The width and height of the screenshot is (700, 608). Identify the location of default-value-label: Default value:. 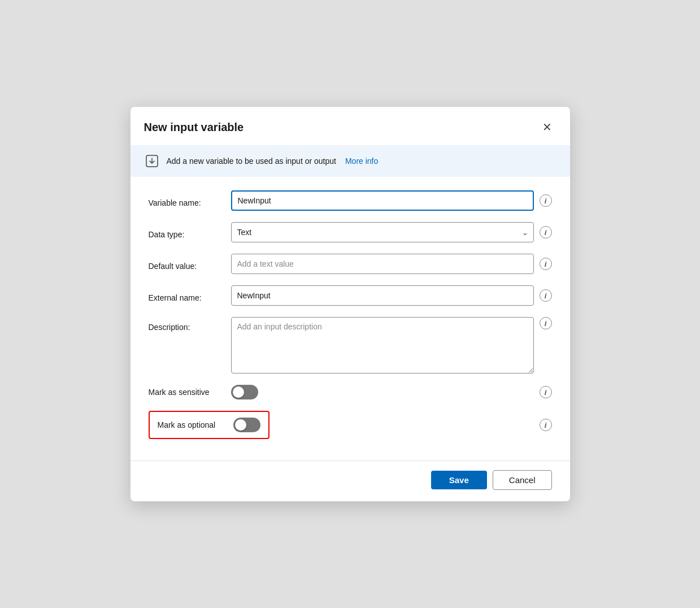
(185, 264).